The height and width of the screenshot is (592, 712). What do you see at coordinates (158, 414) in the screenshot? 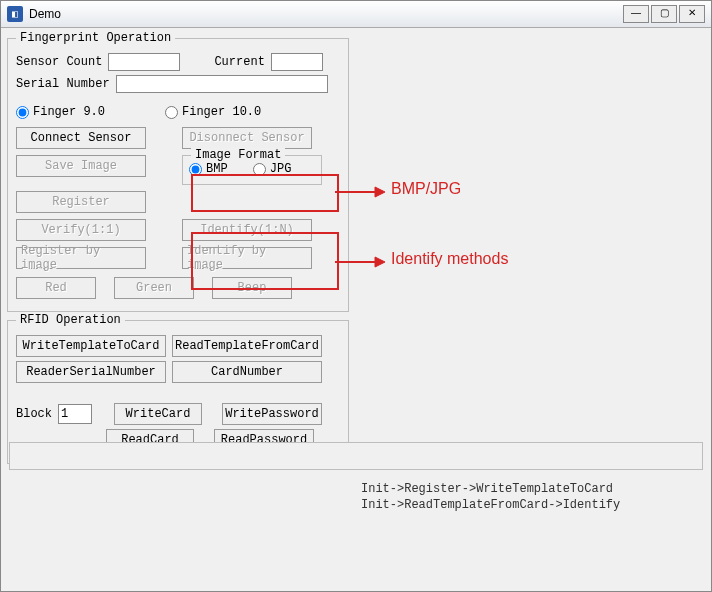
I see `write-card-button: WriteCard` at bounding box center [158, 414].